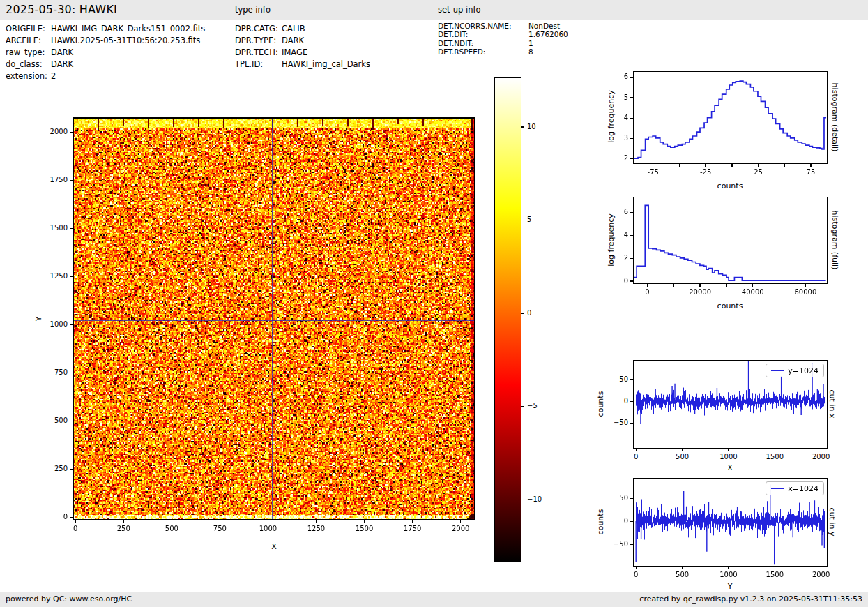  Describe the element at coordinates (683, 575) in the screenshot. I see `tick-label: 500` at that location.